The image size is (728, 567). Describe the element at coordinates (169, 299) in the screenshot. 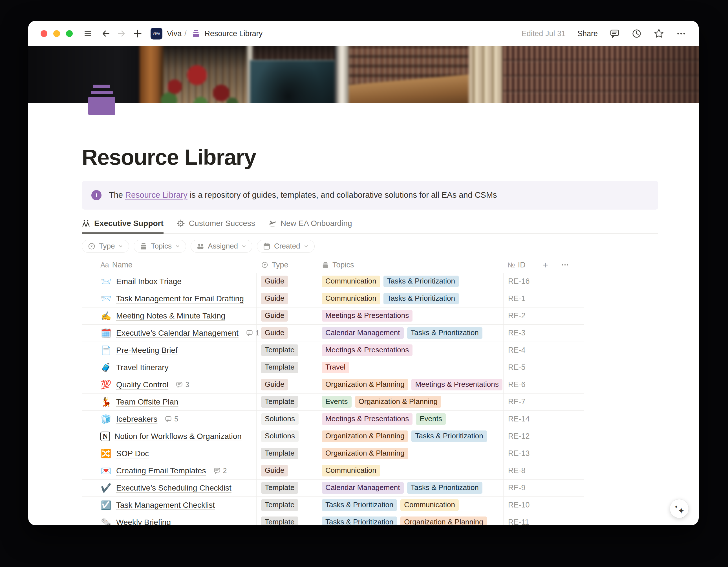

I see `name-cell: 📨 Task Management for Email Drafting` at that location.